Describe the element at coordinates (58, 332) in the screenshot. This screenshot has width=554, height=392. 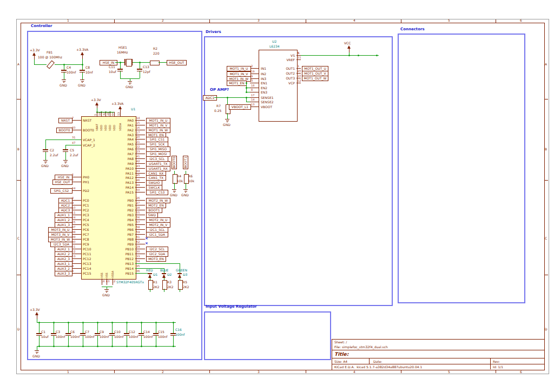
I see `label: C3` at that location.